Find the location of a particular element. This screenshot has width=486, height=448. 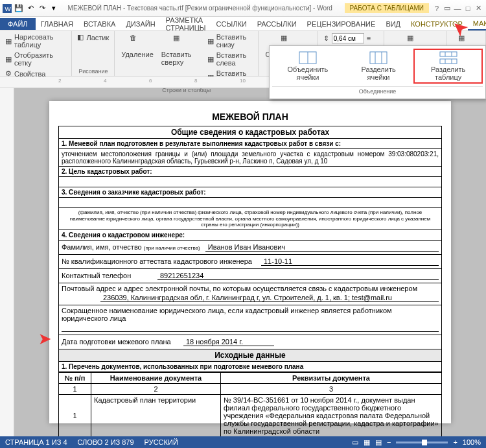

tab-design: ДИЗАЙН is located at coordinates (140, 24).